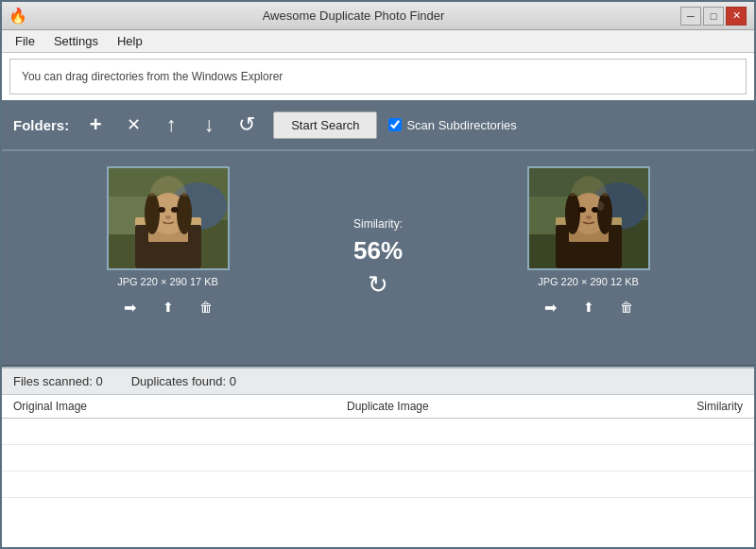 This screenshot has height=549, width=756. I want to click on menu-settings: Settings, so click(76, 42).